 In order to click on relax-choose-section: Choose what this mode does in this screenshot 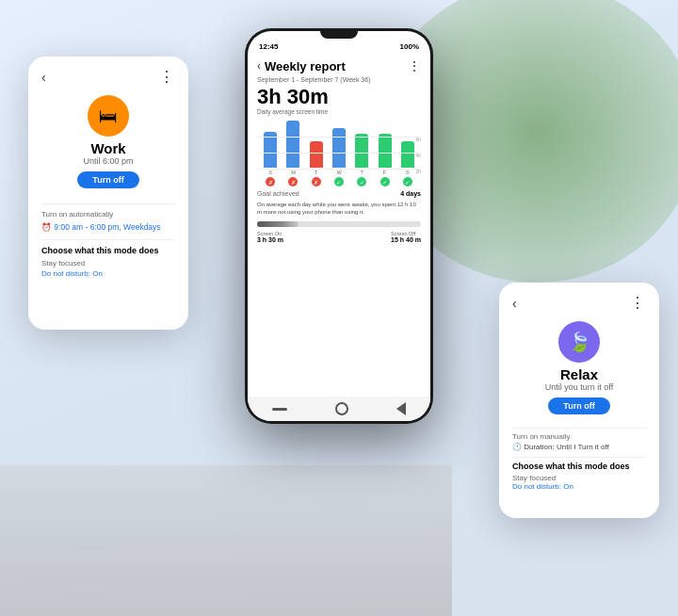, I will do `click(579, 466)`.